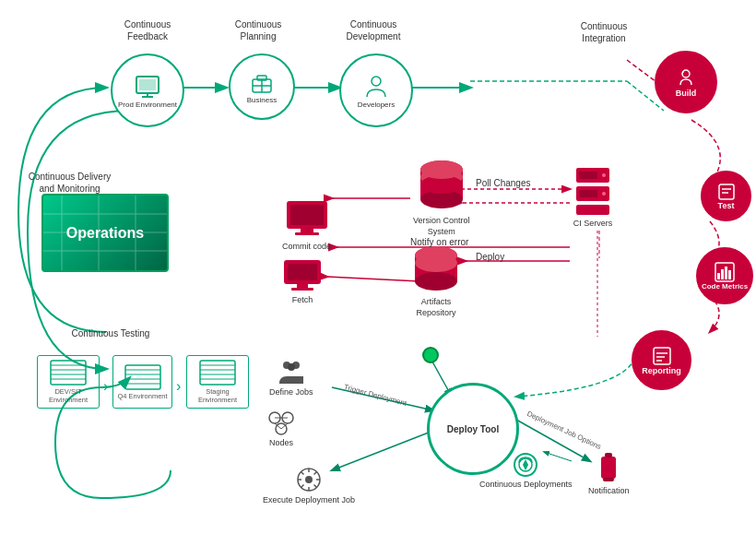  I want to click on business-label: Business, so click(262, 100).